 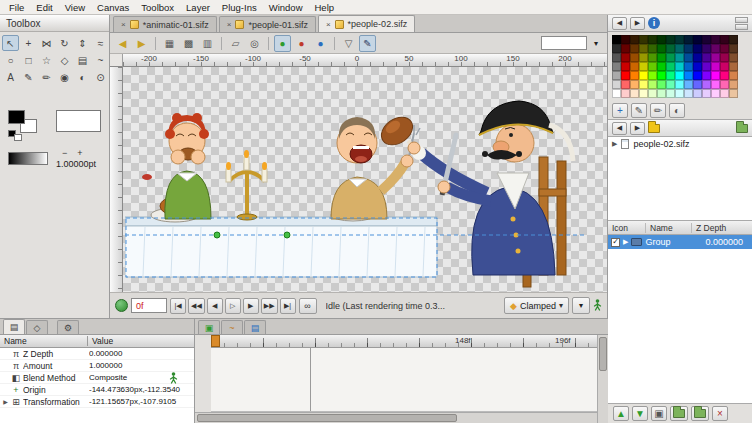 I want to click on layers-list: ✓ ▶ Group 0.000000, so click(x=680, y=319).